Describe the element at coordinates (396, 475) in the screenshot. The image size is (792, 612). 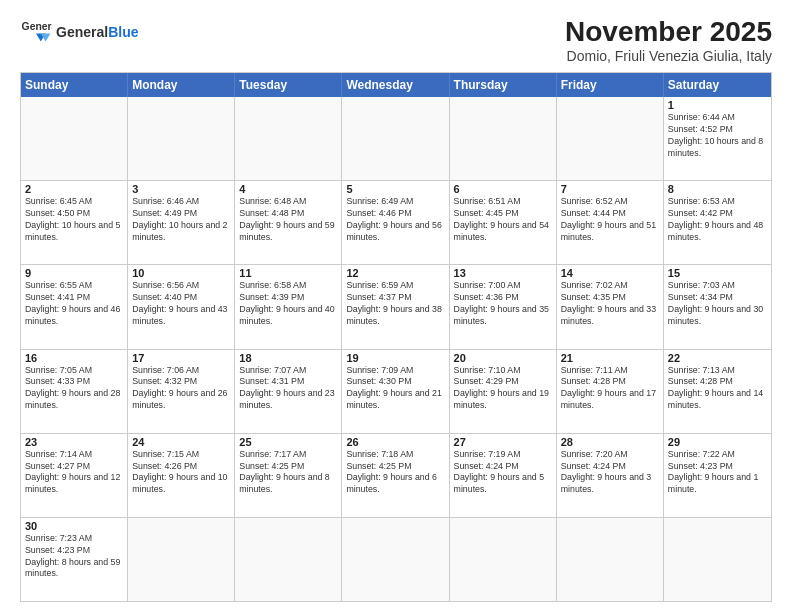
I see `week-row-4: 23Sunrise: 7:14 AM Sunset: 4:27 PM Dayli…` at that location.